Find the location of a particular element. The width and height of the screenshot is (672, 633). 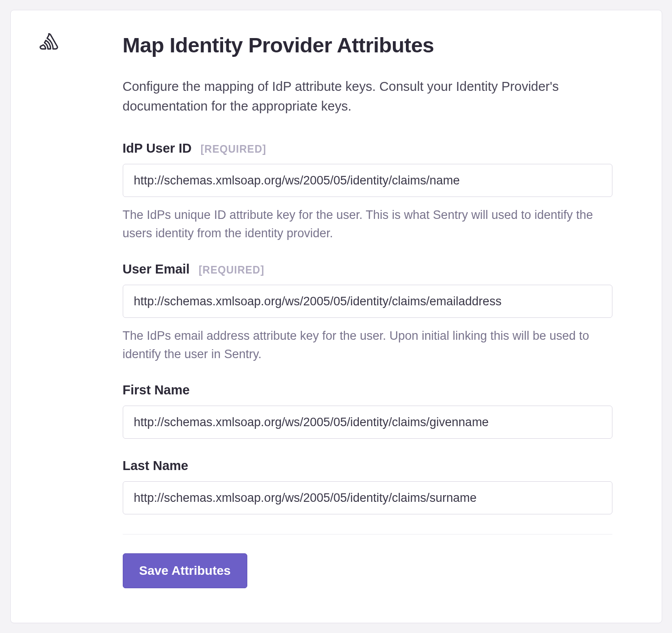

field-help: The IdPs email address attribute key for… is located at coordinates (367, 345).